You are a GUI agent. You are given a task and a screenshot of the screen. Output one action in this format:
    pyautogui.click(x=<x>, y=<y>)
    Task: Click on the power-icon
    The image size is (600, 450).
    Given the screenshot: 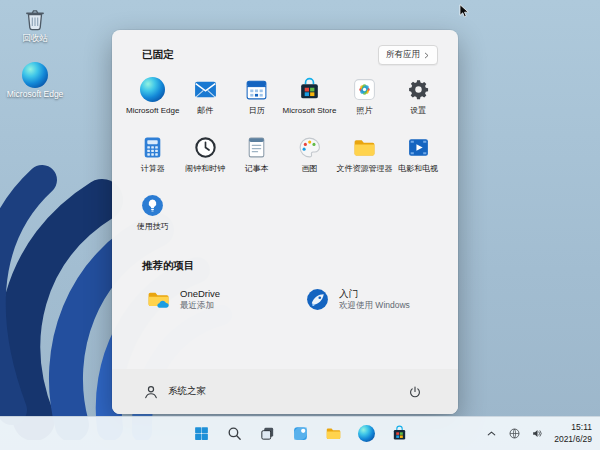 What is the action you would take?
    pyautogui.click(x=415, y=392)
    